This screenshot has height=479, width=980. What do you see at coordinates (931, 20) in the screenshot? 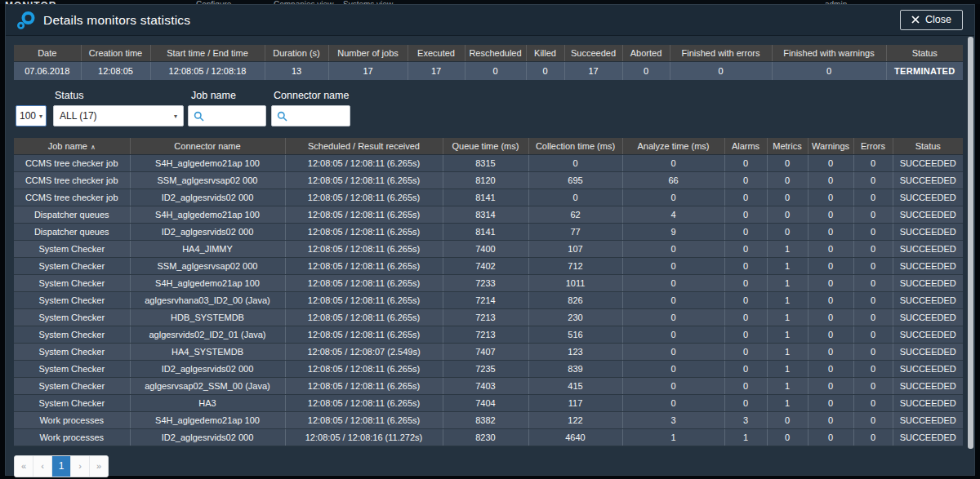
I see `close-button: Close` at bounding box center [931, 20].